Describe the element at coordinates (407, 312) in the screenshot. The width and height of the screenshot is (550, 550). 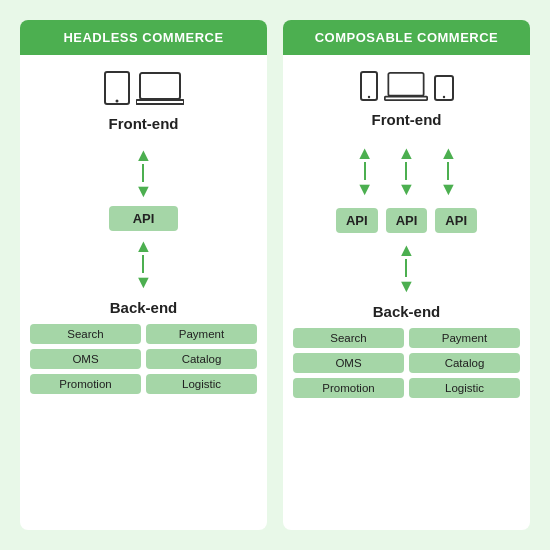
I see `composable-backend-label: Back-end` at that location.